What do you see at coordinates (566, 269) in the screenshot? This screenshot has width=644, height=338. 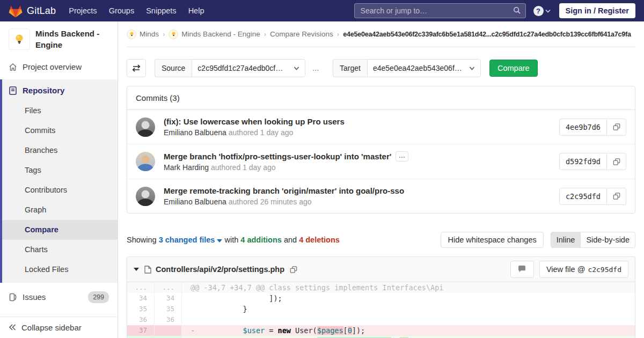 I see `view-file-label: View file @` at bounding box center [566, 269].